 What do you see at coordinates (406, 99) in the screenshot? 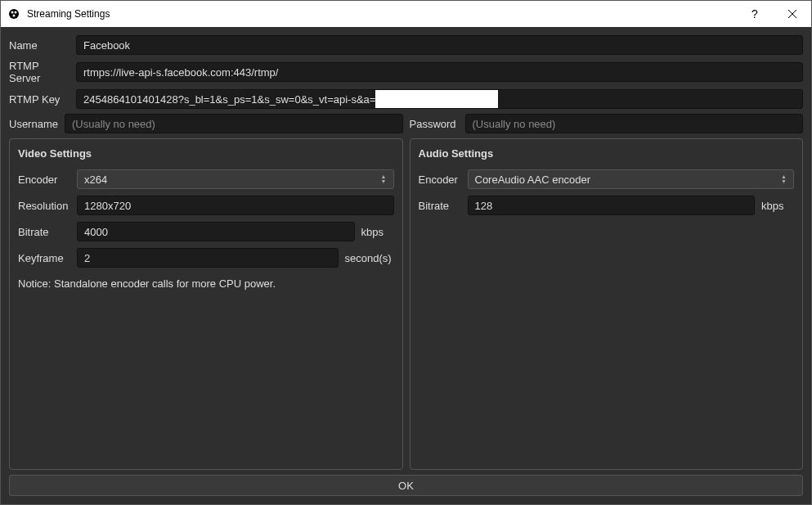
I see `rtmp-key-row: RTMP Key 2454864101401428?s_bl=1&s_ps=1&…` at bounding box center [406, 99].